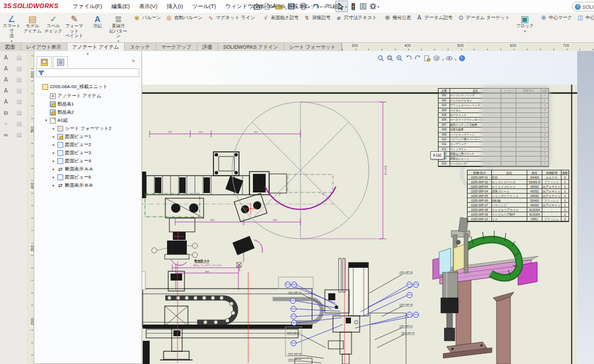  Describe the element at coordinates (305, 6) in the screenshot. I see `print-icon: ▾` at that location.